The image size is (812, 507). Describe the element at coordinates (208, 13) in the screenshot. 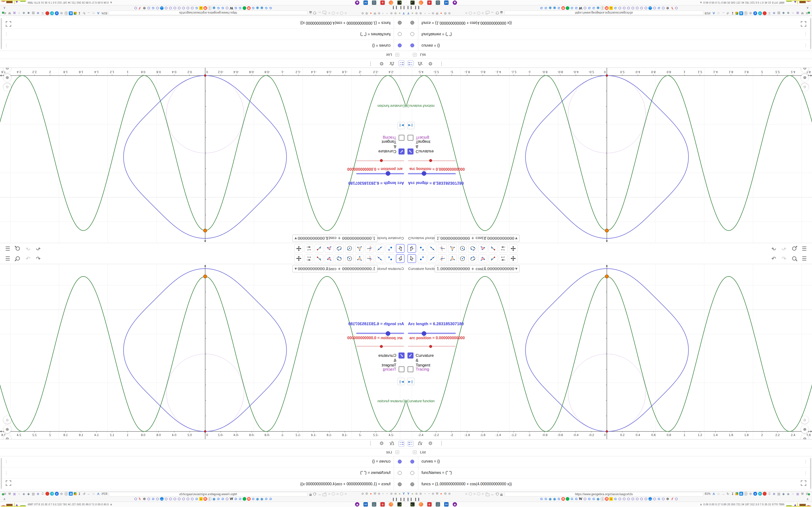

I see `url-field: https://www.geogebra.org/classic/aagcxh3…` at that location.